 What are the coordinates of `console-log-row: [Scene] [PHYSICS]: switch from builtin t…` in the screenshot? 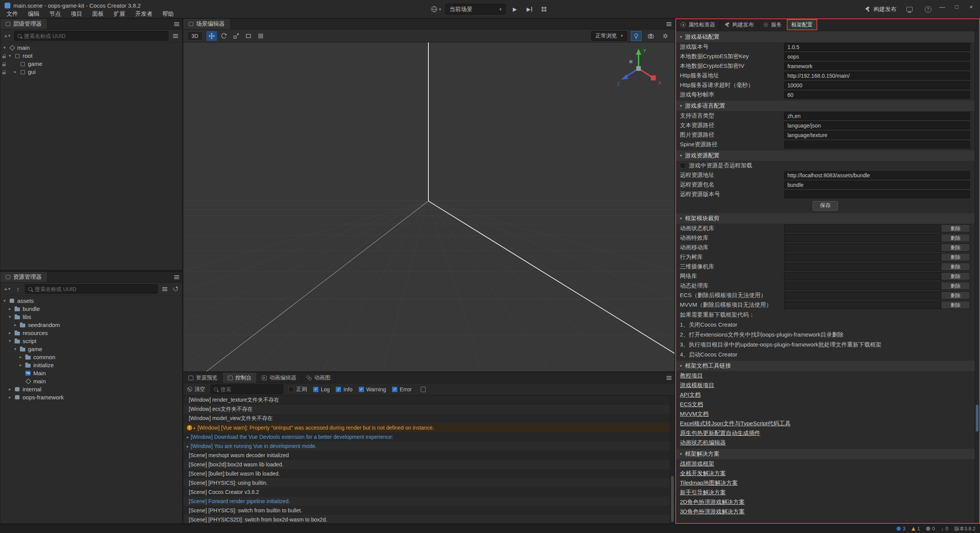 It's located at (429, 510).